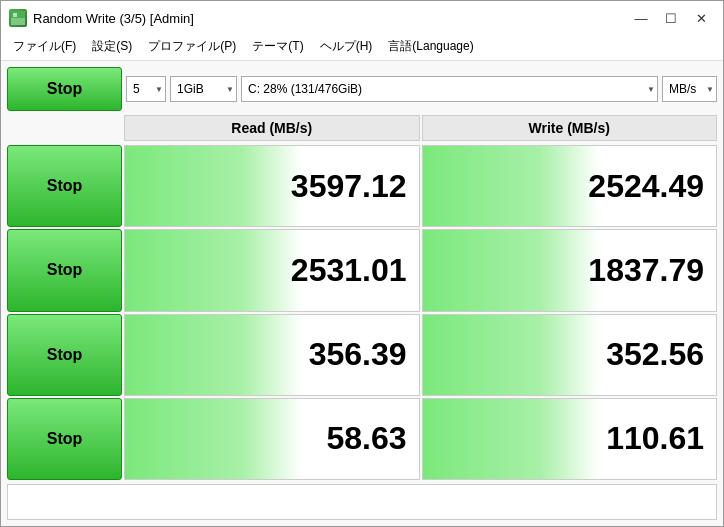  What do you see at coordinates (272, 186) in the screenshot?
I see `read-cell-row1: 3597.12` at bounding box center [272, 186].